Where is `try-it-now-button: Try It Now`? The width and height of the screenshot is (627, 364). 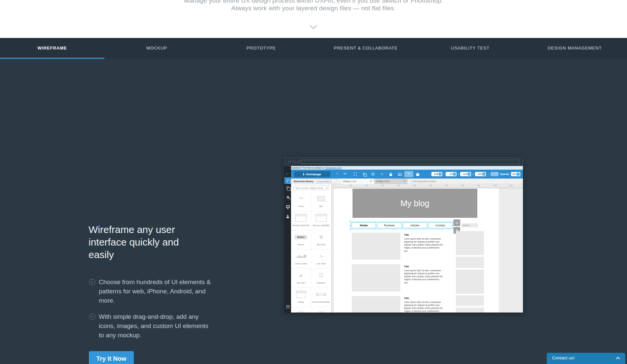 try-it-now-button: Try It Now is located at coordinates (111, 358).